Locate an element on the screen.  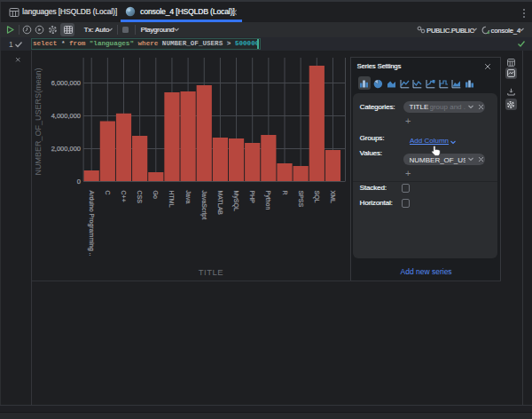
svg-text: TITLE is located at coordinates (211, 272).